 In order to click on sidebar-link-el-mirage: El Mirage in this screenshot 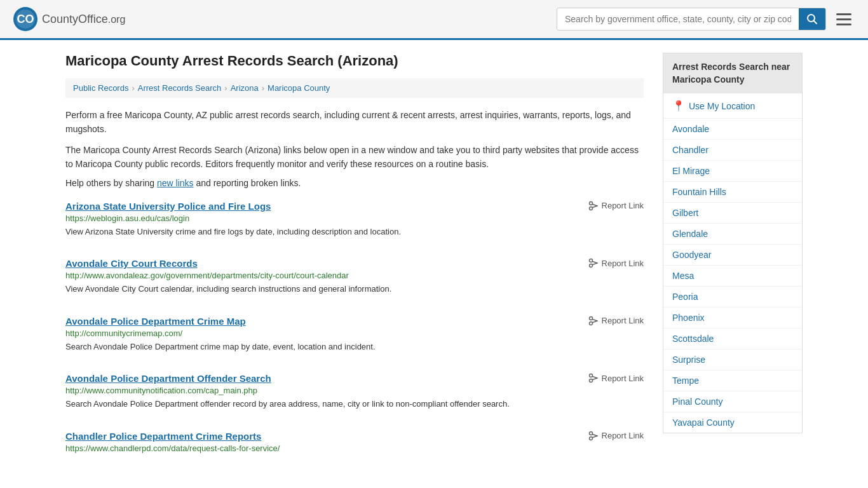, I will do `click(733, 172)`.